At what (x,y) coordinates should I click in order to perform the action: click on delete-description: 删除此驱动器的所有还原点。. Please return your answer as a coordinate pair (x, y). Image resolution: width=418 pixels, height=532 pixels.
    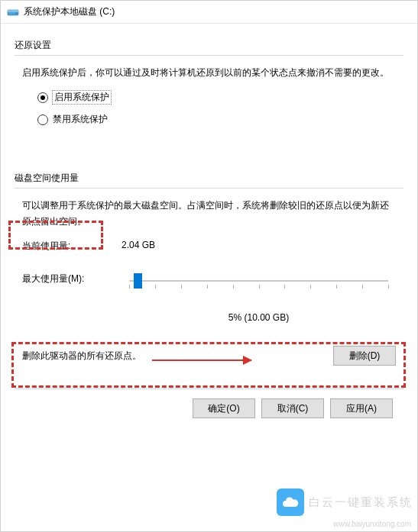
    Looking at the image, I should click on (82, 356).